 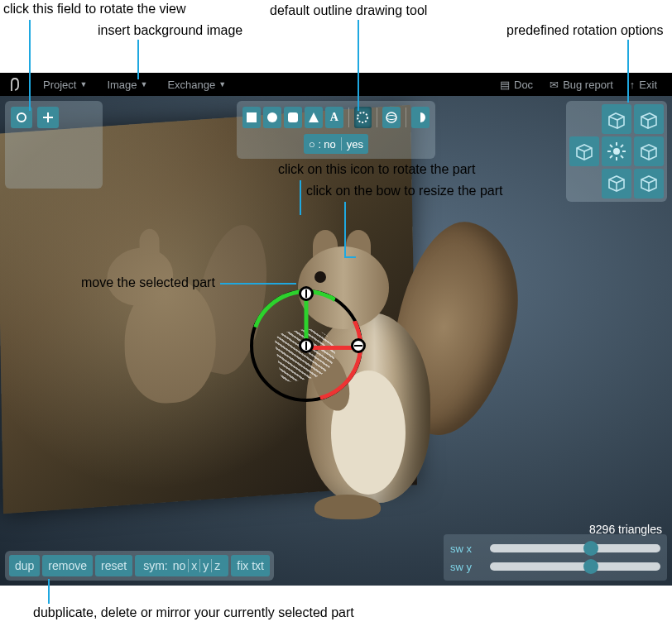 What do you see at coordinates (555, 557) in the screenshot?
I see `slider-panel: sw x sw y` at bounding box center [555, 557].